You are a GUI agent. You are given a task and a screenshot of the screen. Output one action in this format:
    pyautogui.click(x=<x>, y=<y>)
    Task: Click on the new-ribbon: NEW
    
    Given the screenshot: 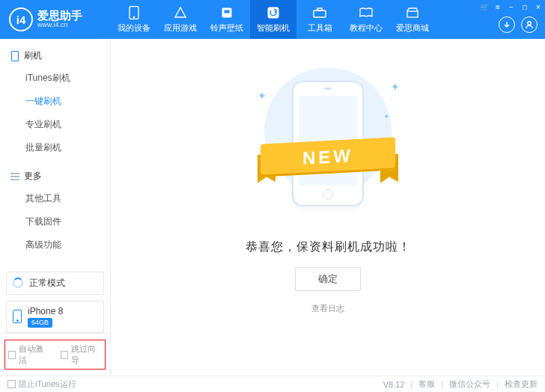 What is the action you would take?
    pyautogui.click(x=328, y=157)
    